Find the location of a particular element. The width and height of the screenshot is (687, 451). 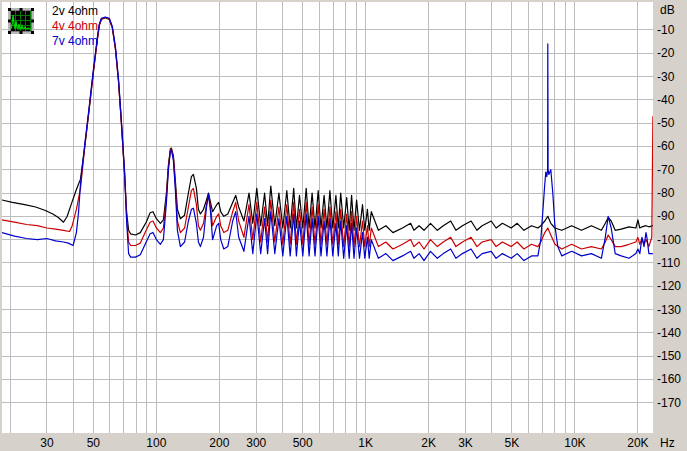

y-tick-label: -160 is located at coordinates (669, 379).